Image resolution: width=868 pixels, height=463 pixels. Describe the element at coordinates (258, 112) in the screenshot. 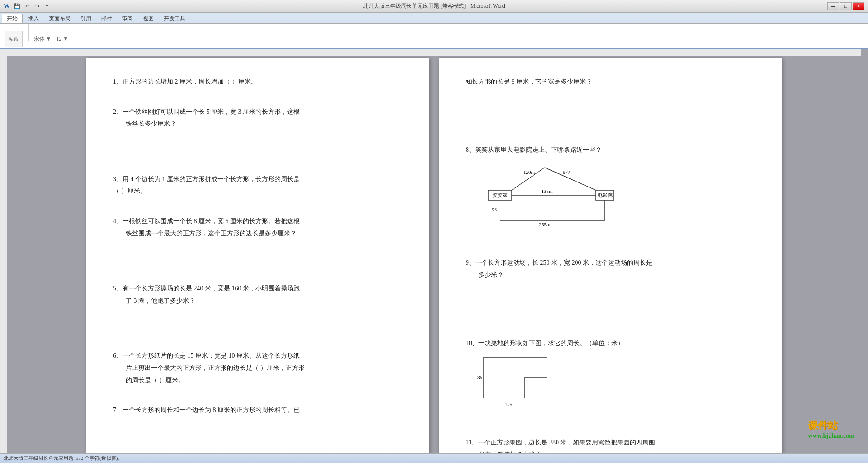

I see `problem-2-text: 2、一个铁丝刚好可以围成一个长 5 厘米，宽 3 厘米的长方形，这根` at that location.